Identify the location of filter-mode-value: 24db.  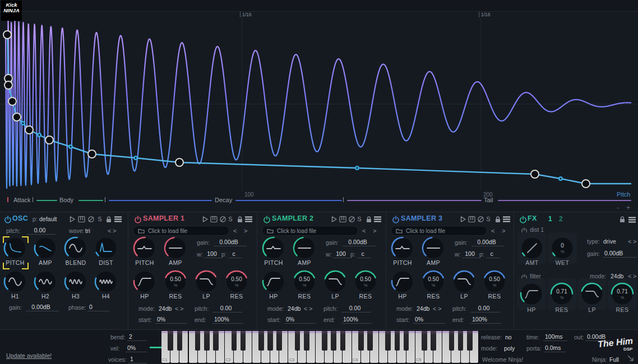
(294, 309).